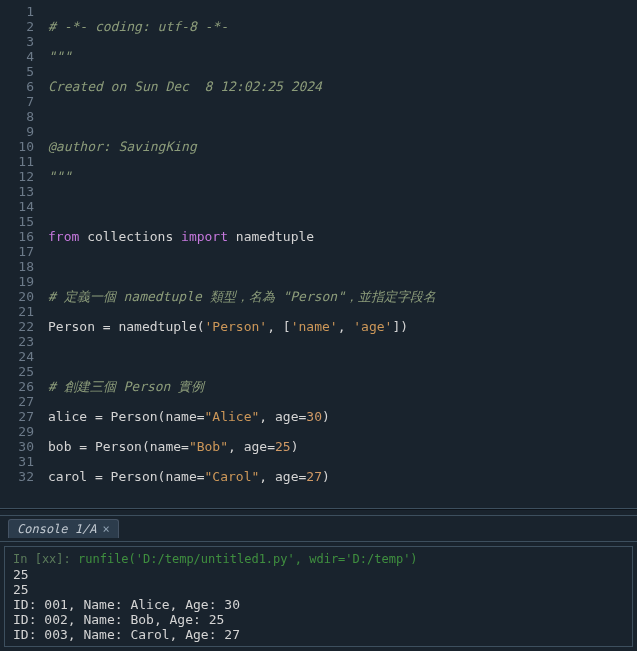 This screenshot has width=637, height=651. What do you see at coordinates (126, 386) in the screenshot?
I see `comment: # 創建三個 Person 實例` at bounding box center [126, 386].